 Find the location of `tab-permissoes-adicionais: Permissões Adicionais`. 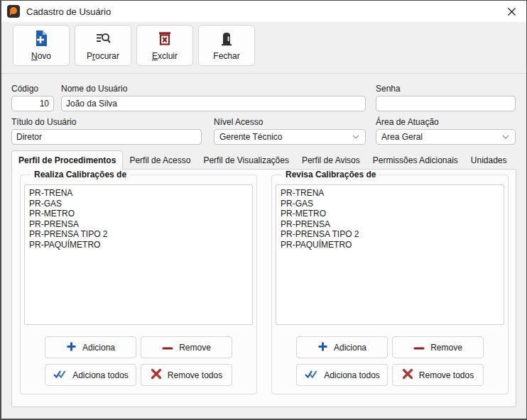

tab-permissoes-adicionais: Permissões Adicionais is located at coordinates (415, 160).